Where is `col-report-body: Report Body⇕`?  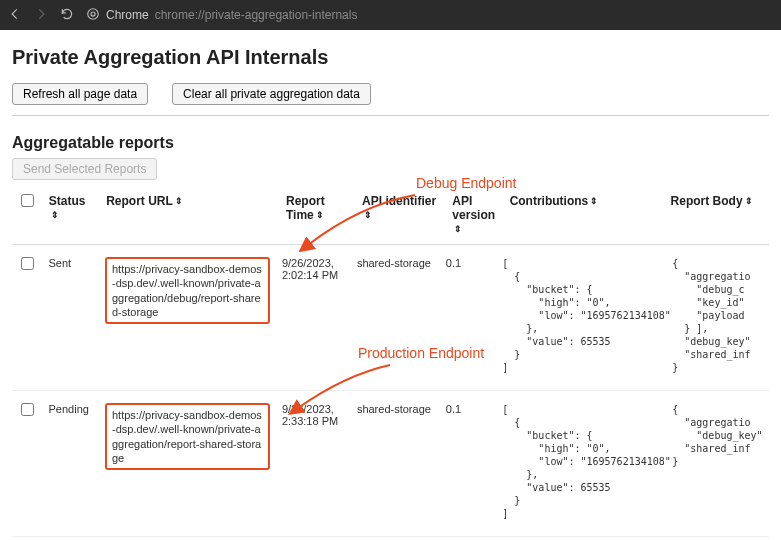
col-report-body: Report Body⇕ is located at coordinates (717, 215).